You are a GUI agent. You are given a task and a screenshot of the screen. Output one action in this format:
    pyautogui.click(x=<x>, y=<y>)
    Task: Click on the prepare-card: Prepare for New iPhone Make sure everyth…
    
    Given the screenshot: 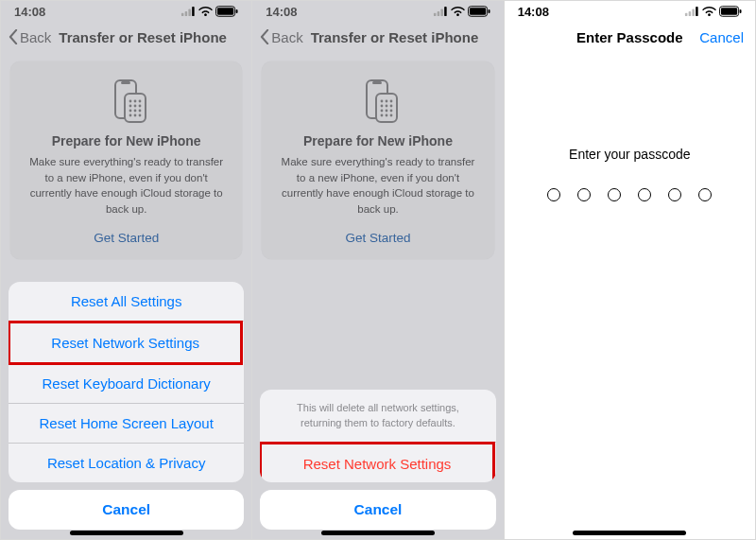 What is the action you would take?
    pyautogui.click(x=378, y=161)
    